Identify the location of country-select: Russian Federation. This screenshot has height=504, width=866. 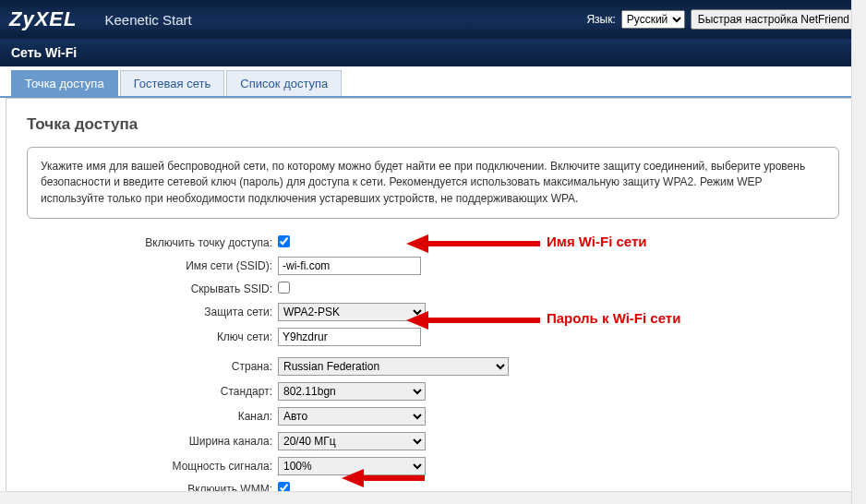
(393, 366).